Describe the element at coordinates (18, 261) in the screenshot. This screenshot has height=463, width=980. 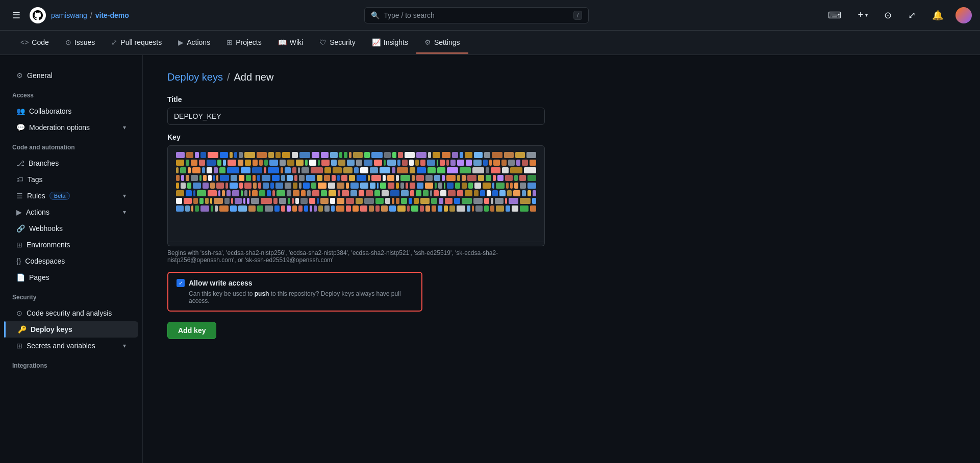
I see `codespaces-icon: {}` at that location.